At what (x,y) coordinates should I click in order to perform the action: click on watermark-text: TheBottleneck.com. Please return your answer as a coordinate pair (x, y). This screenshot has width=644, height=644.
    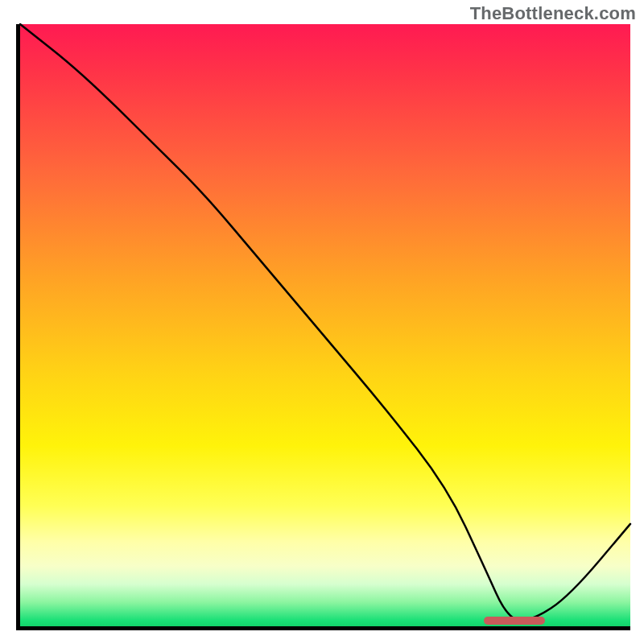
    Looking at the image, I should click on (553, 14).